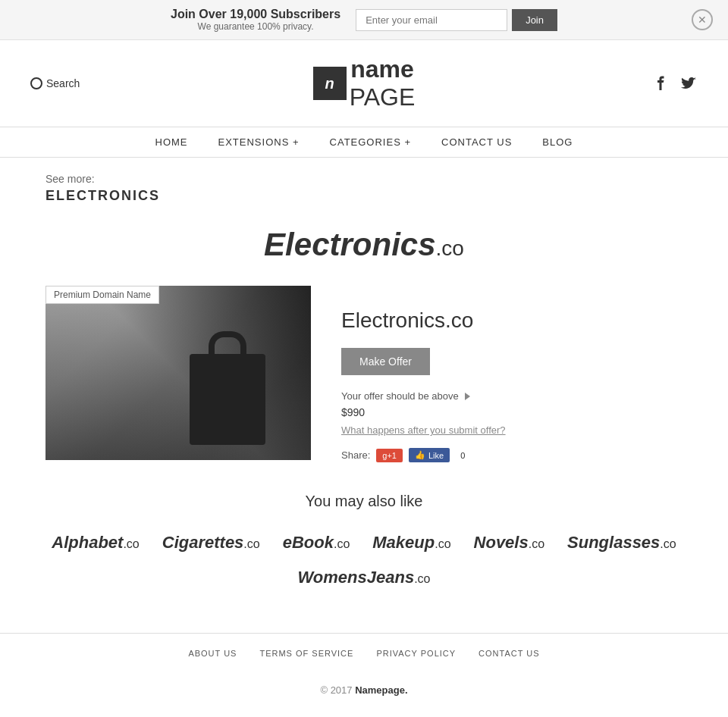 The image size is (728, 717). I want to click on domain-image-container: Premium Domain Name, so click(178, 373).